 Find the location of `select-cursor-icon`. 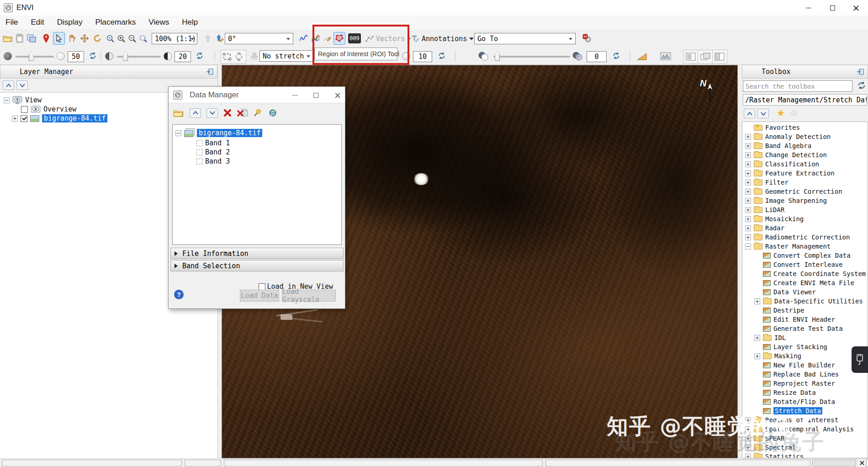

select-cursor-icon is located at coordinates (59, 38).